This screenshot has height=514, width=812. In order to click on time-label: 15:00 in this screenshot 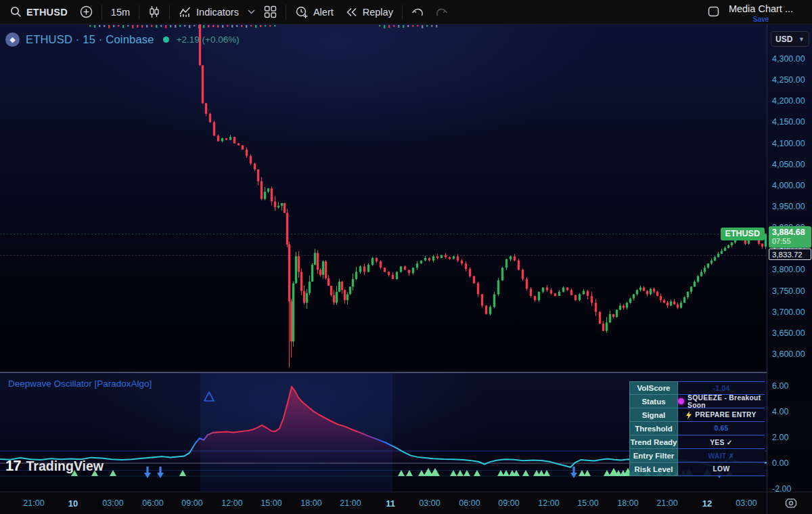, I will do `click(587, 503)`.